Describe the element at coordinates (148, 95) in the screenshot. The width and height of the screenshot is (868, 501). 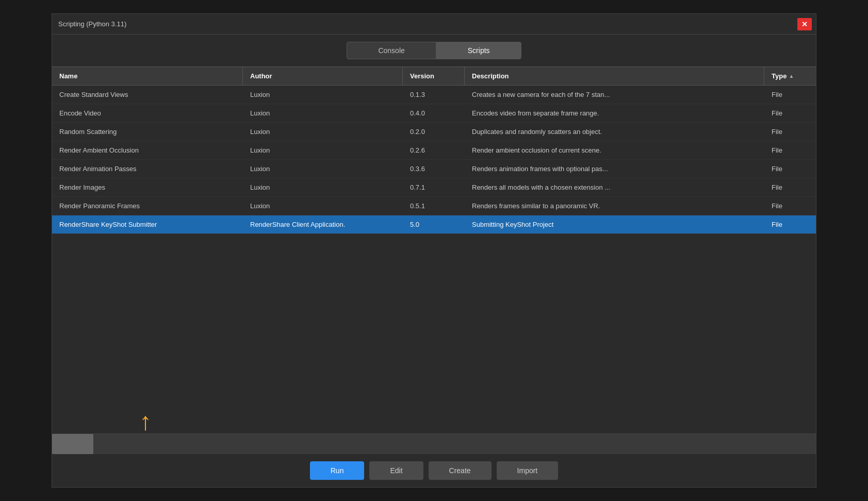
I see `cell-name: Create Standard Views` at that location.